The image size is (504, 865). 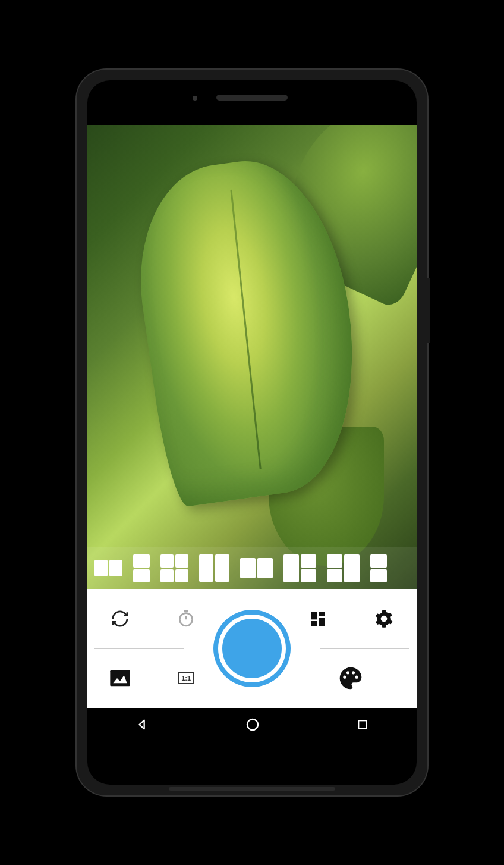 I want to click on phone-speaker, so click(x=252, y=98).